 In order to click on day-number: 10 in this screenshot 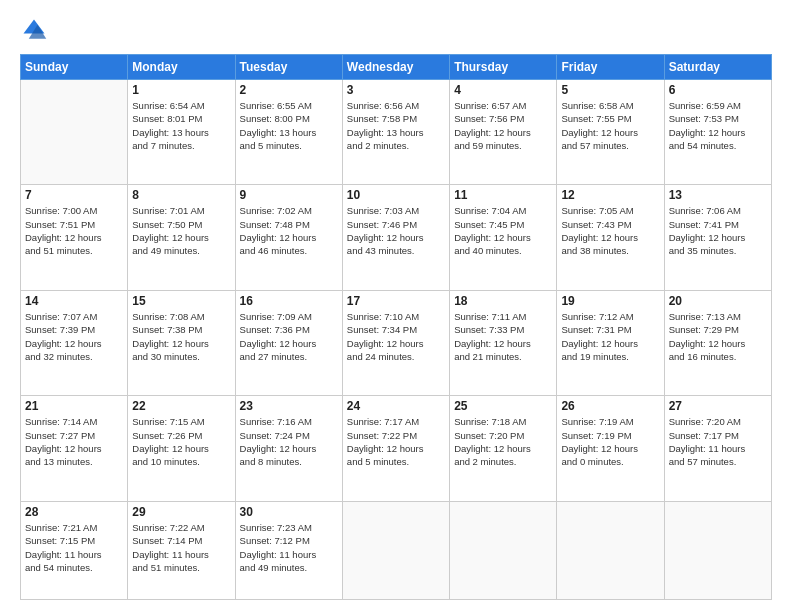, I will do `click(396, 195)`.